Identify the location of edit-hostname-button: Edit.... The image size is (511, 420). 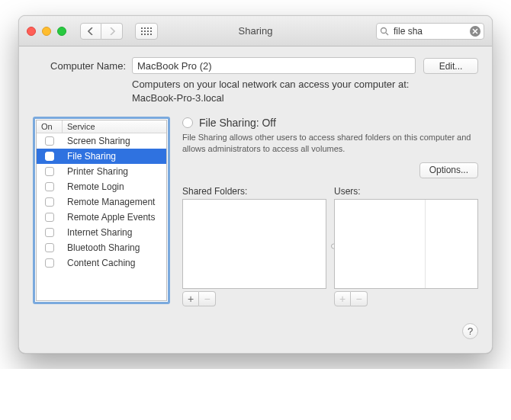
(451, 66).